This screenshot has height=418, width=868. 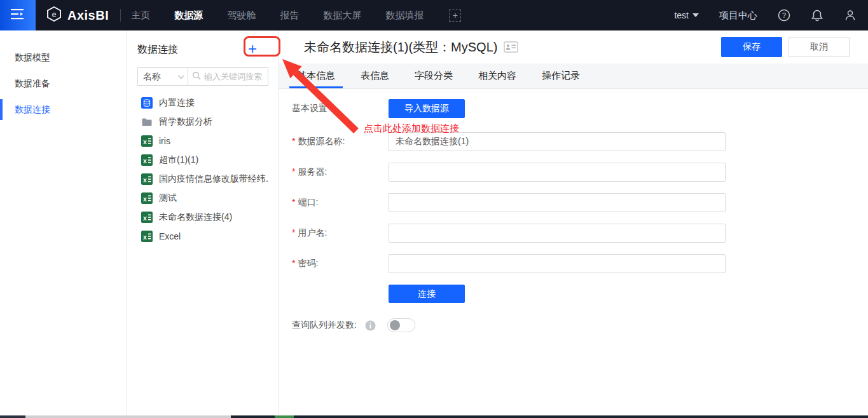 What do you see at coordinates (64, 109) in the screenshot?
I see `sidebar-item-data-connection: 数据连接` at bounding box center [64, 109].